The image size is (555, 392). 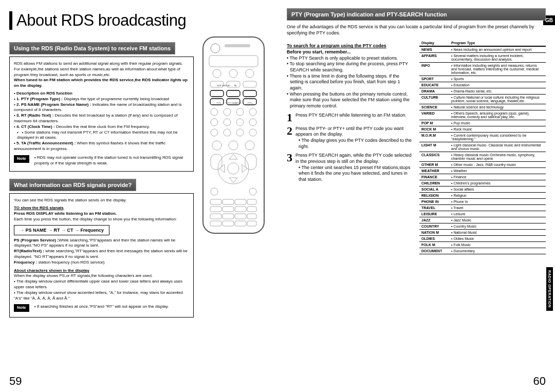 I want to click on table-row: SOCIAL ASocial affairs, so click(x=483, y=190).